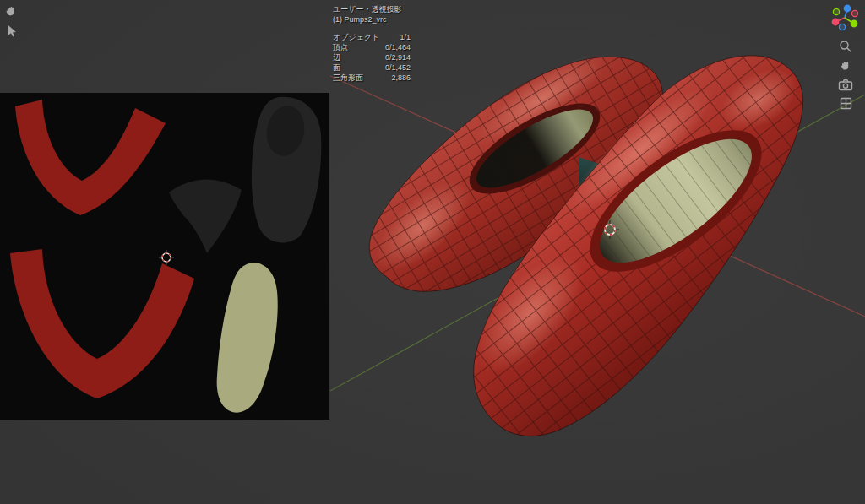 This screenshot has height=504, width=865. I want to click on uv-island-collar-bottom, so click(102, 324).